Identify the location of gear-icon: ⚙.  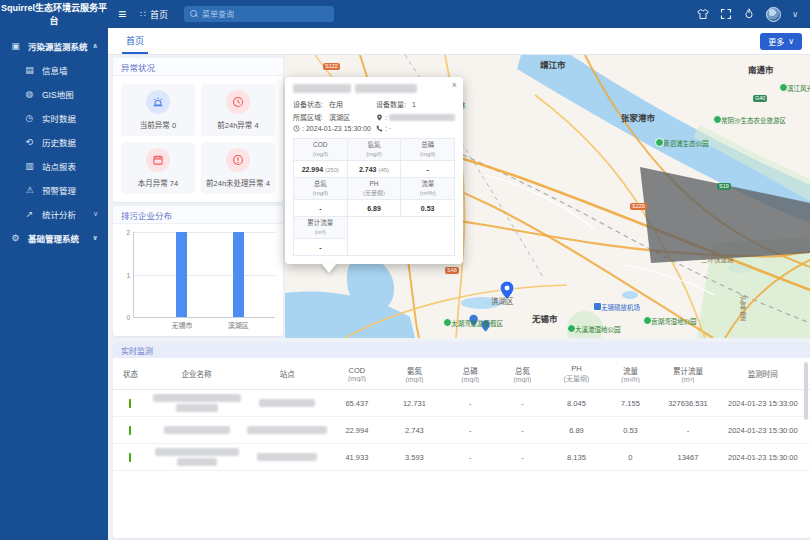
(16, 238).